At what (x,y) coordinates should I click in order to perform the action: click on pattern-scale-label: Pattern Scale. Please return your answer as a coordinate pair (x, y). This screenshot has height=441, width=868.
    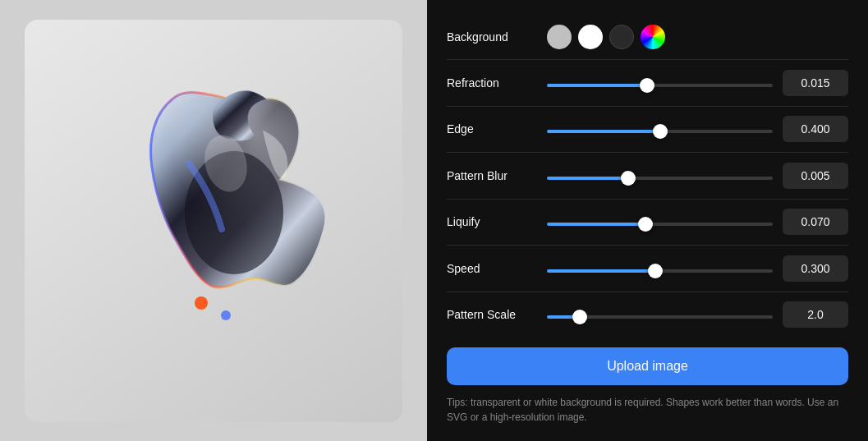
    Looking at the image, I should click on (492, 315).